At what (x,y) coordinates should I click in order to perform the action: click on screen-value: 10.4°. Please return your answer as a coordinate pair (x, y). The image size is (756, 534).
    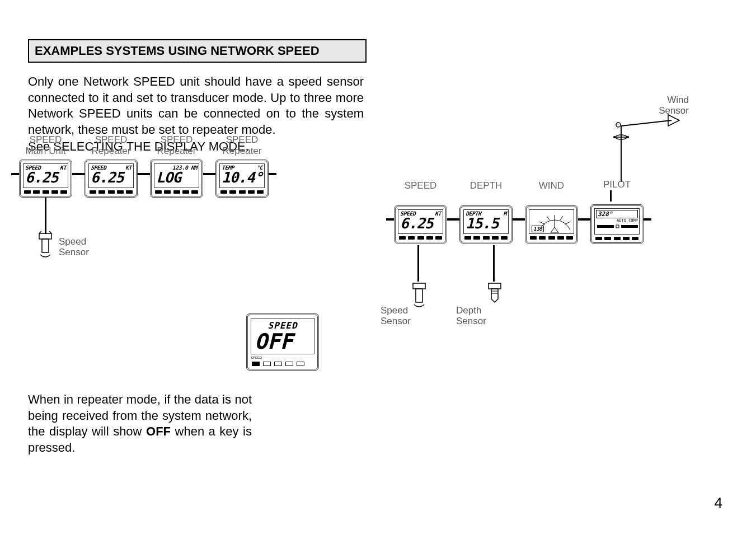
    Looking at the image, I should click on (242, 178).